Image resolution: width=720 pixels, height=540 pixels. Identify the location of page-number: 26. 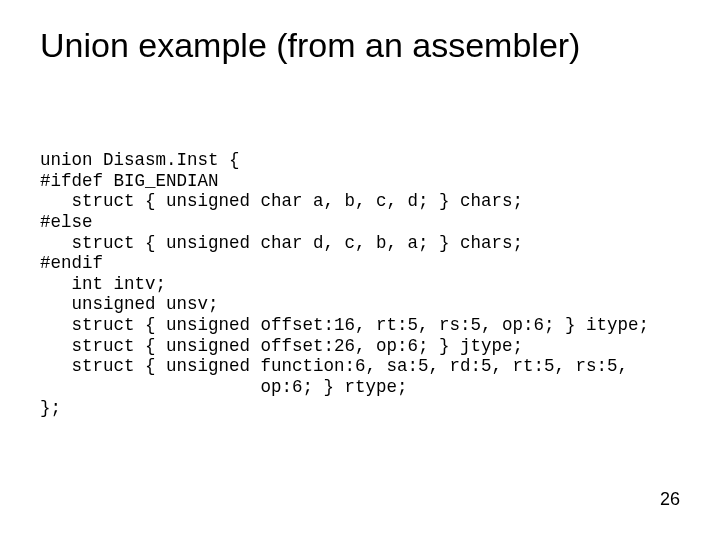
(670, 500).